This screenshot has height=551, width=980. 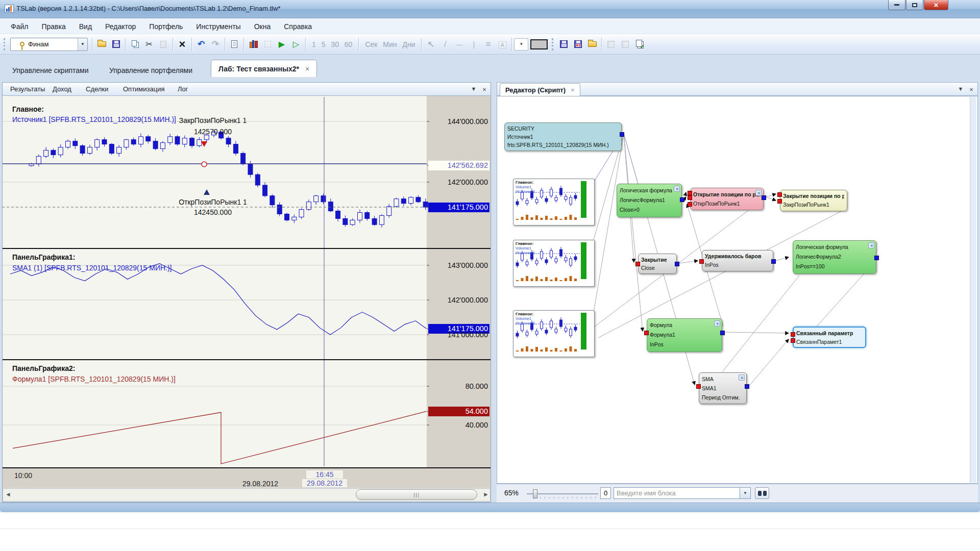 I want to click on node-security: SECURITYИсточник1frts:SPFB.RTS_120101_12…, so click(x=563, y=137).